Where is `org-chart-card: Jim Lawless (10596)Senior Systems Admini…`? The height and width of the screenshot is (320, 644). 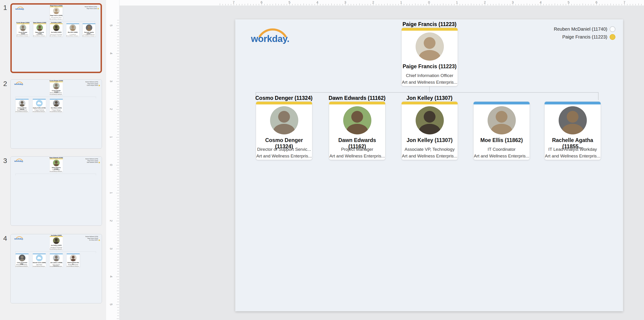 org-chart-card: Jim Lawless (10596)Senior Systems Admini… is located at coordinates (56, 261).